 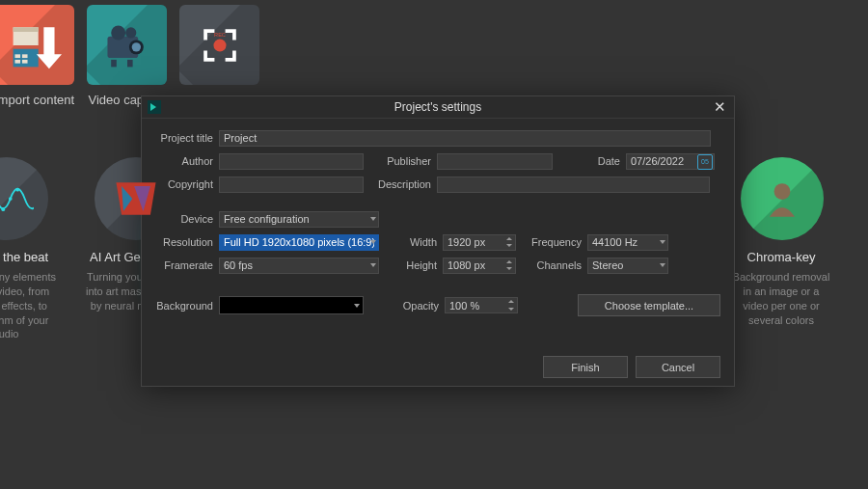 What do you see at coordinates (628, 243) in the screenshot?
I see `frequency-value` at bounding box center [628, 243].